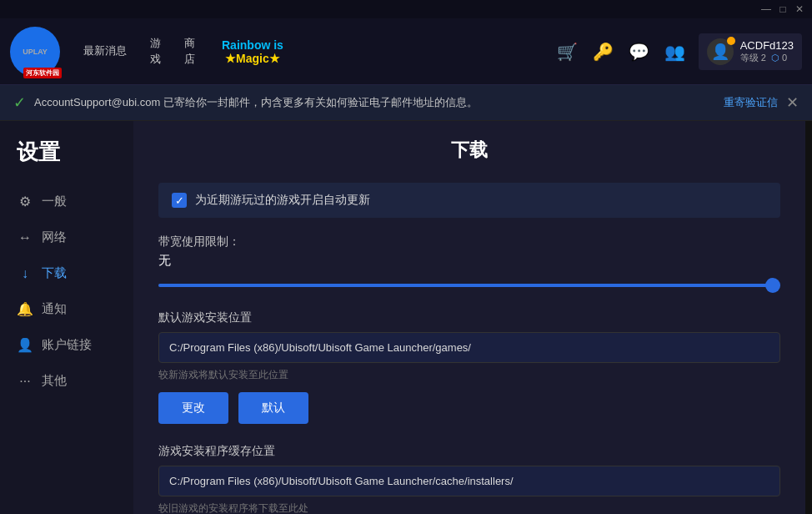  I want to click on friends-icon: 👥, so click(675, 52).